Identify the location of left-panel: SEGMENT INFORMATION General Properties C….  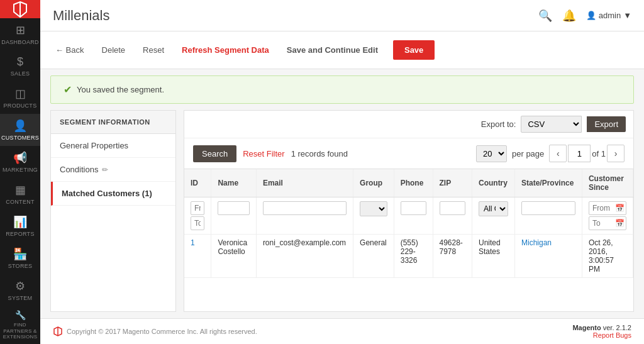
(113, 211).